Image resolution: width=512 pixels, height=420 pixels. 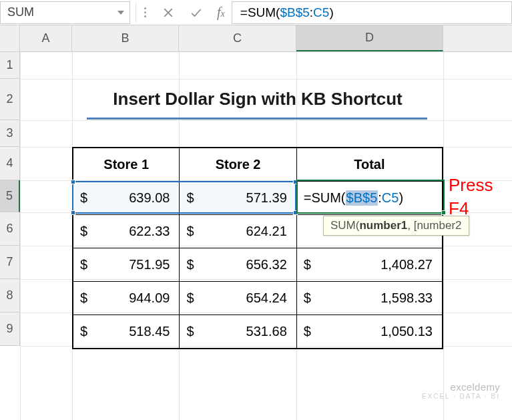 I want to click on row-header-1: 1, so click(x=10, y=65).